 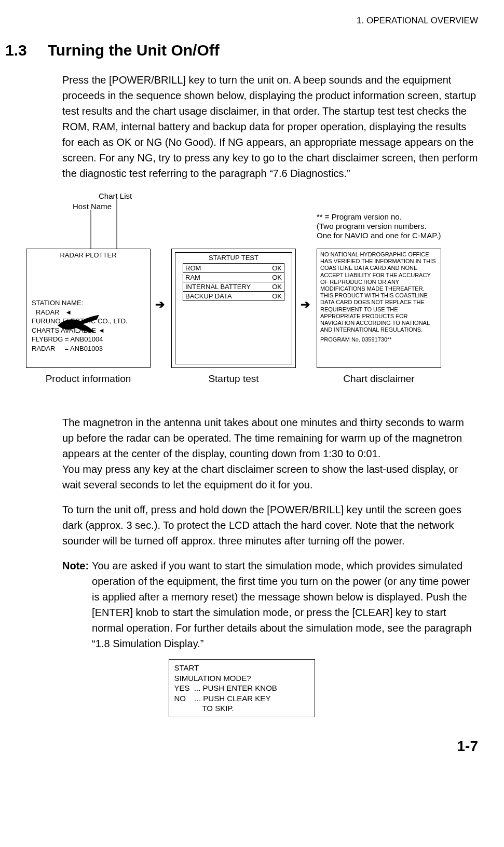 What do you see at coordinates (134, 50) in the screenshot?
I see `section-title: Turning the Unit On/Off` at bounding box center [134, 50].